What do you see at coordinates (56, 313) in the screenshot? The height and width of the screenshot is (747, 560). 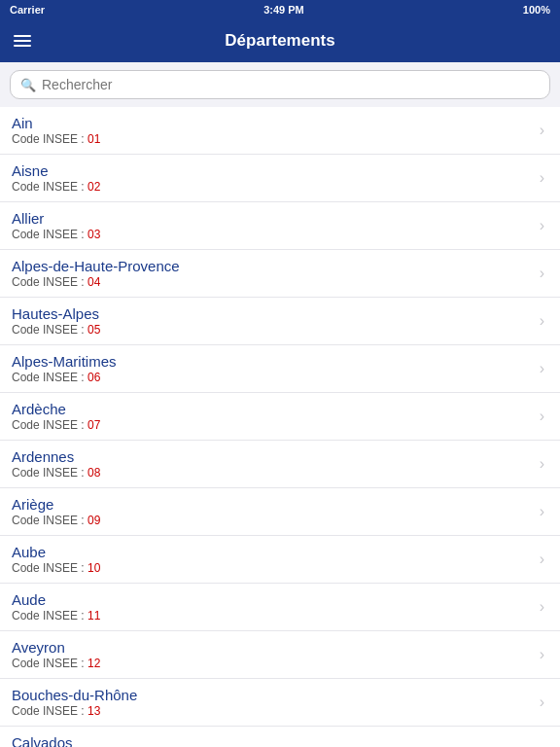 I see `department-name: Hautes-Alpes` at bounding box center [56, 313].